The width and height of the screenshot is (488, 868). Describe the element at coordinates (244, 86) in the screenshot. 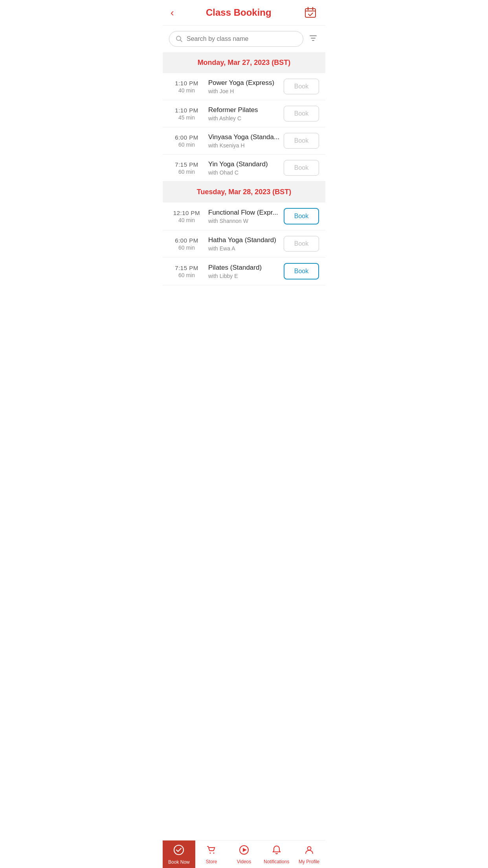

I see `table-row: 1:10 PM40 minPower Yoga (Express)with Jo…` at that location.